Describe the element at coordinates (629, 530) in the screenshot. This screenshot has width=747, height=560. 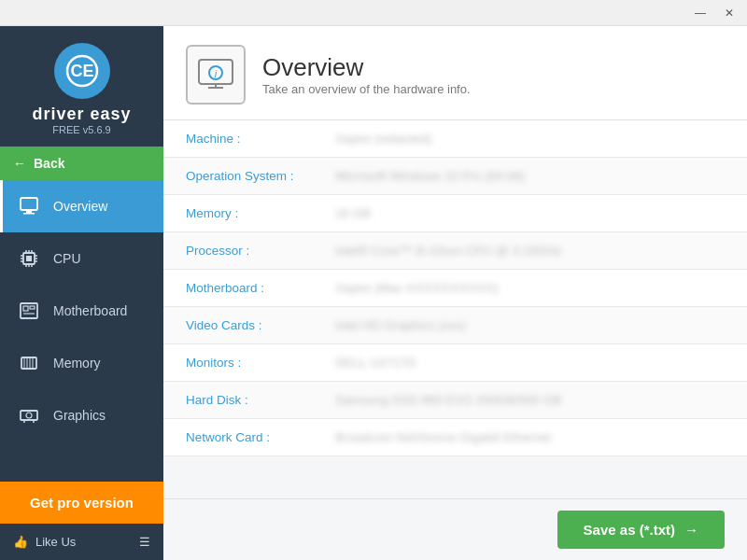
I see `save-label: Save as (*.txt)` at that location.